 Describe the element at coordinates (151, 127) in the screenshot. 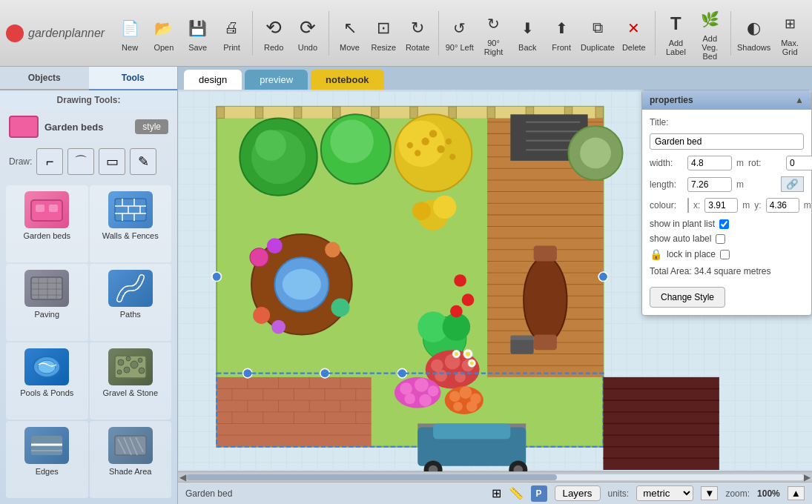

I see `style-button: style` at that location.